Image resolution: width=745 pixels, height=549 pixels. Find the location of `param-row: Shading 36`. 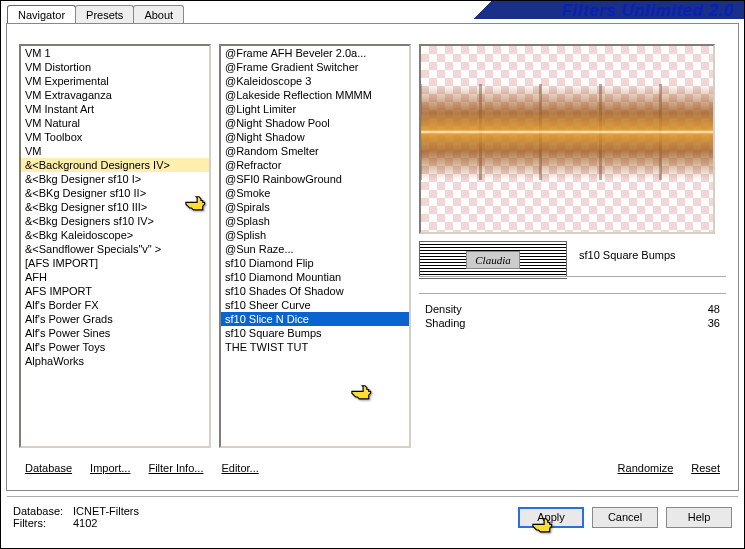

param-row: Shading 36 is located at coordinates (572, 323).